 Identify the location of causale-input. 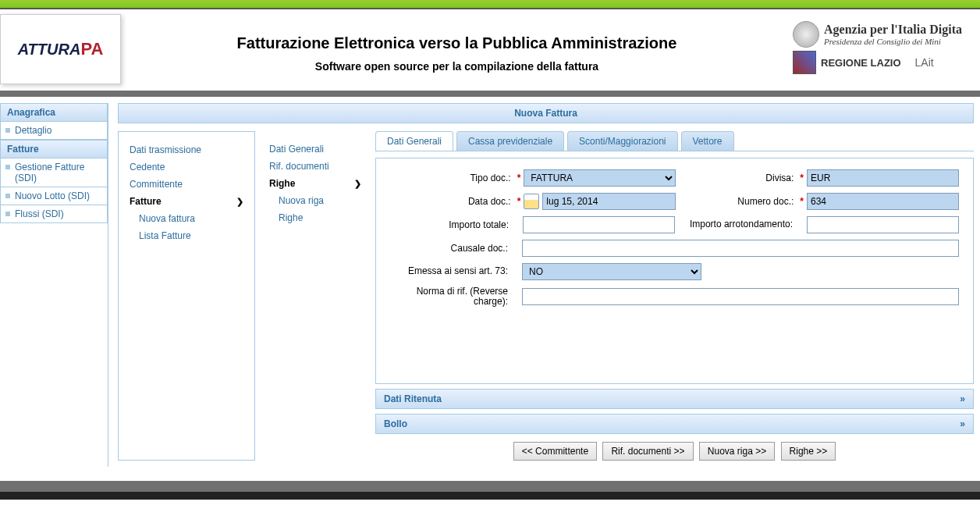
(740, 248).